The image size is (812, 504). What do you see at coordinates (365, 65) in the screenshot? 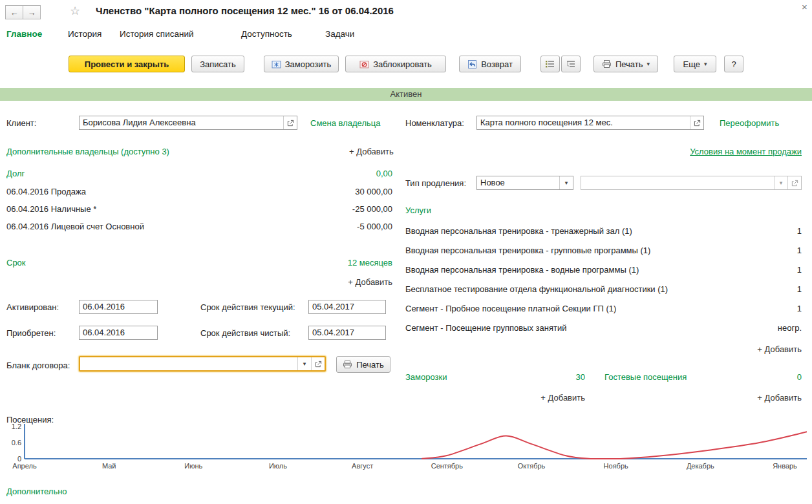
I see `block-icon` at bounding box center [365, 65].